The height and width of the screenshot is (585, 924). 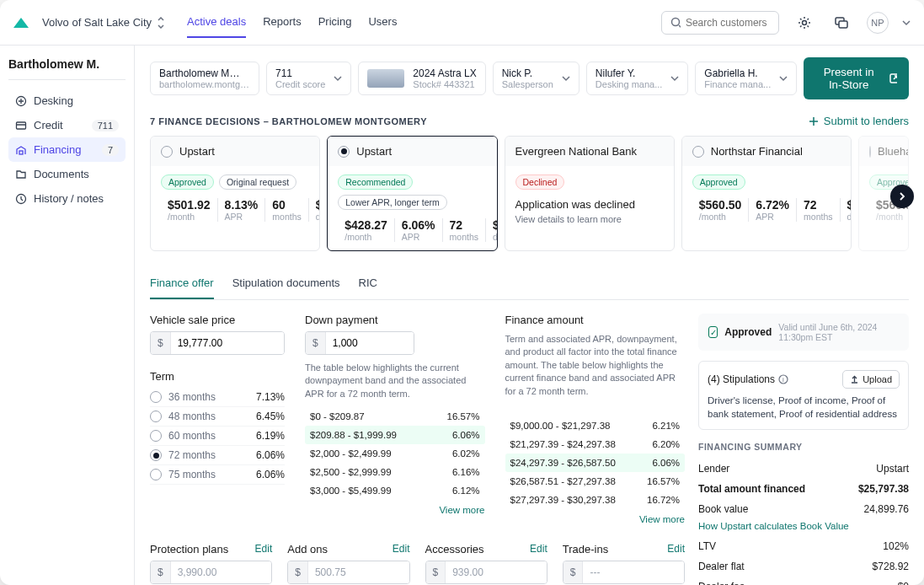 What do you see at coordinates (206, 84) in the screenshot?
I see `ctx-customer-email: bartholomew.montgome...` at bounding box center [206, 84].